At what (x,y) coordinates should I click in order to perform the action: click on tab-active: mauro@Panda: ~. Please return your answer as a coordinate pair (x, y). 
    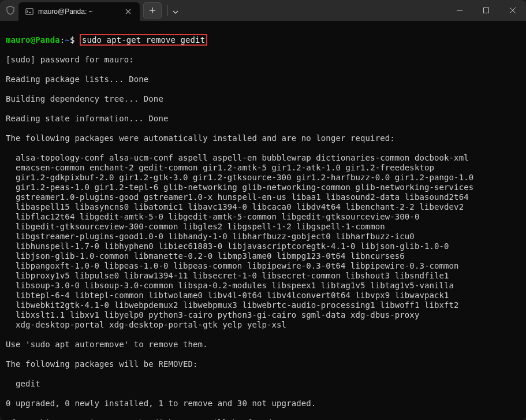
    Looking at the image, I should click on (79, 12).